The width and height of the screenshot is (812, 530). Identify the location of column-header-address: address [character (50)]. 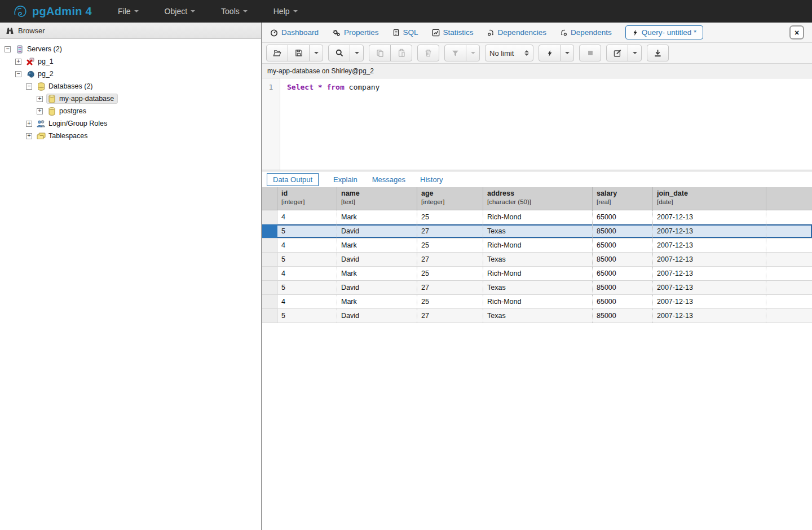
(538, 198).